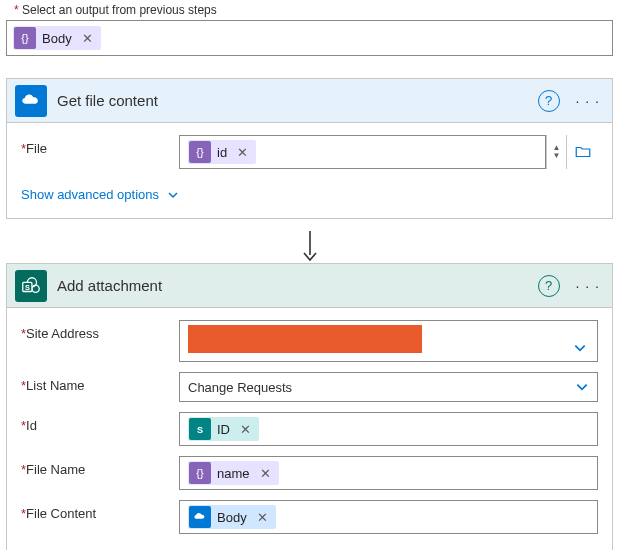 This screenshot has height=550, width=619. Describe the element at coordinates (310, 246) in the screenshot. I see `flow-arrow` at that location.